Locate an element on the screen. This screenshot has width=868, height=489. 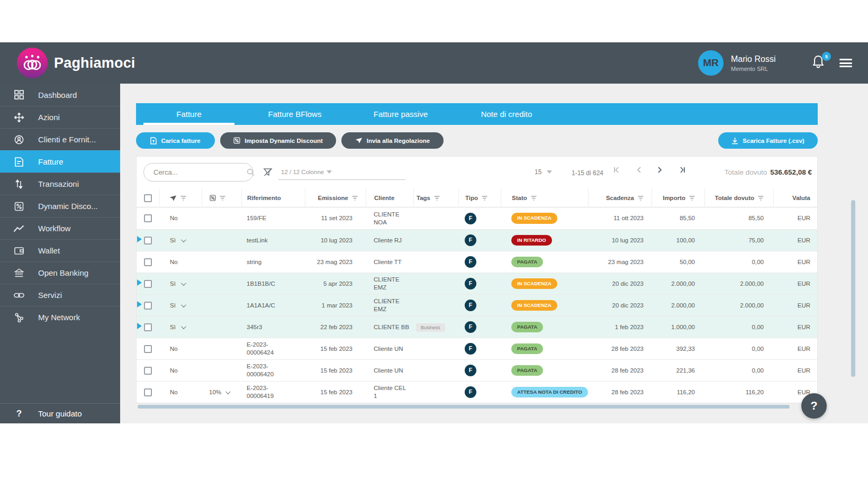
riferimento-cell: testLink is located at coordinates (273, 240).